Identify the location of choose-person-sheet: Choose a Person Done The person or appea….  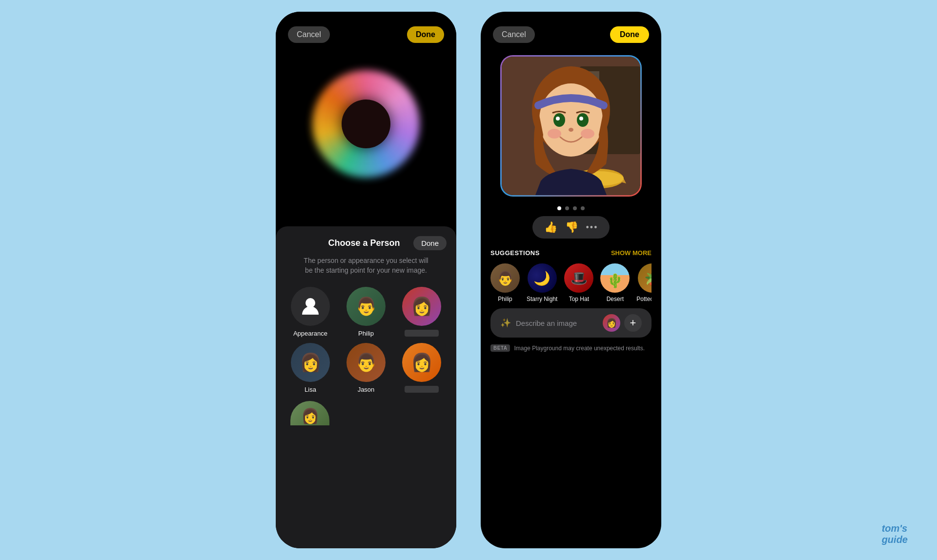
(366, 387).